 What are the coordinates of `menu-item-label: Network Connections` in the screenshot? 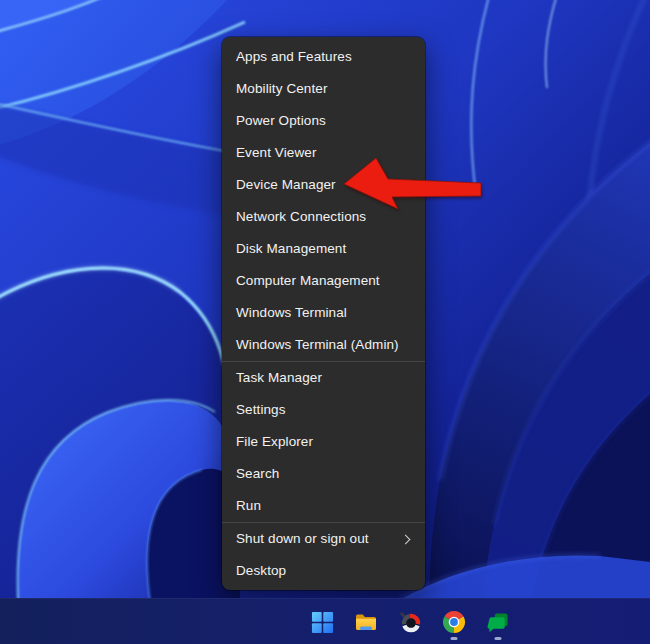 It's located at (301, 217).